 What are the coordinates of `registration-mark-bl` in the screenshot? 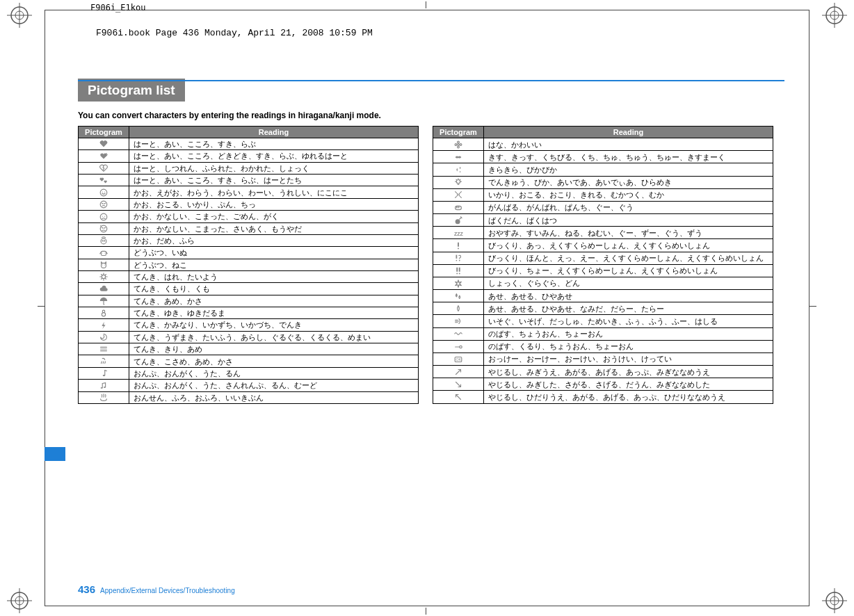 It's located at (19, 601).